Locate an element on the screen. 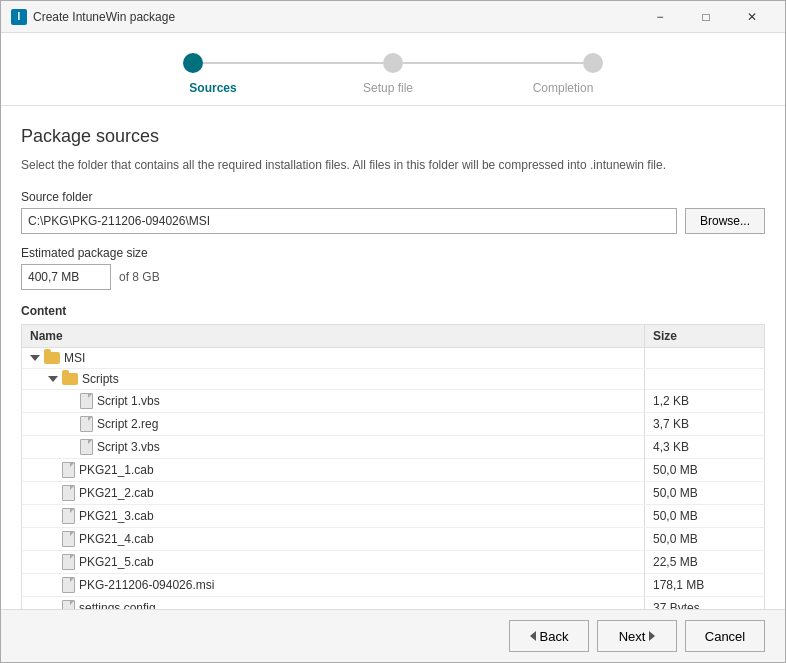 Image resolution: width=786 pixels, height=663 pixels. next-label: Next is located at coordinates (632, 636).